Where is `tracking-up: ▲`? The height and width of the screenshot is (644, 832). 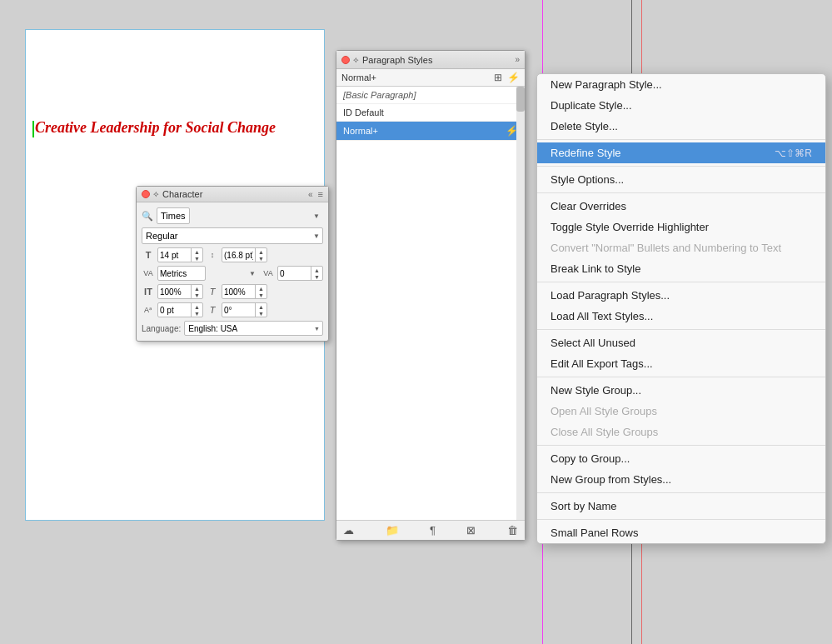 tracking-up: ▲ is located at coordinates (316, 270).